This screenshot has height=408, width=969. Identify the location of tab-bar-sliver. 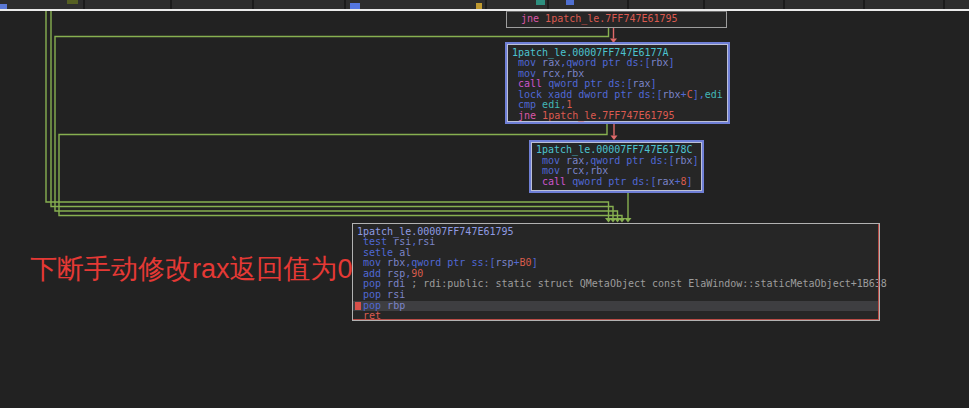
(484, 4).